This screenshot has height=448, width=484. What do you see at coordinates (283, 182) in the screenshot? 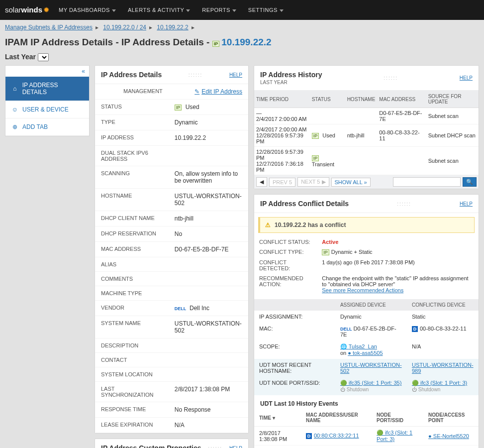
I see `prev5-button: PREV 5` at bounding box center [283, 182].